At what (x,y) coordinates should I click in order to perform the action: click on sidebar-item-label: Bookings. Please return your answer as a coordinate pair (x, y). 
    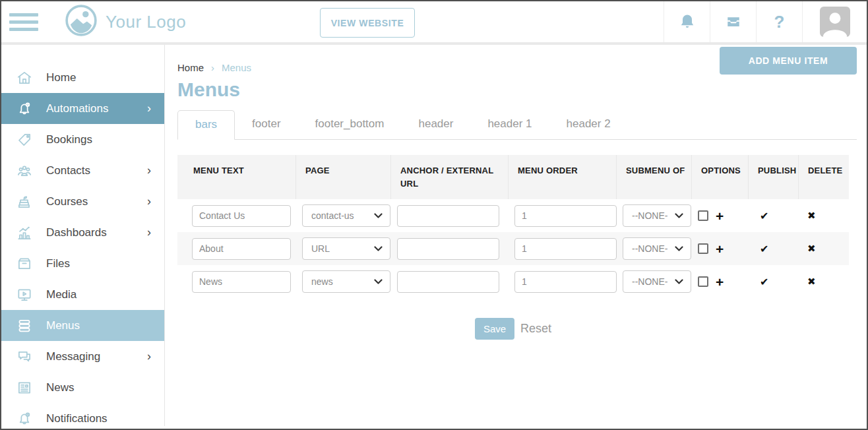
    Looking at the image, I should click on (69, 140).